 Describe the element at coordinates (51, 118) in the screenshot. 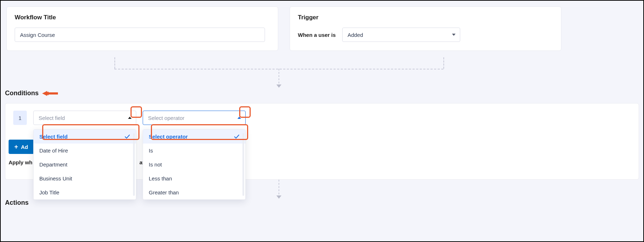

I see `condition-field-placeholder: Select field` at that location.